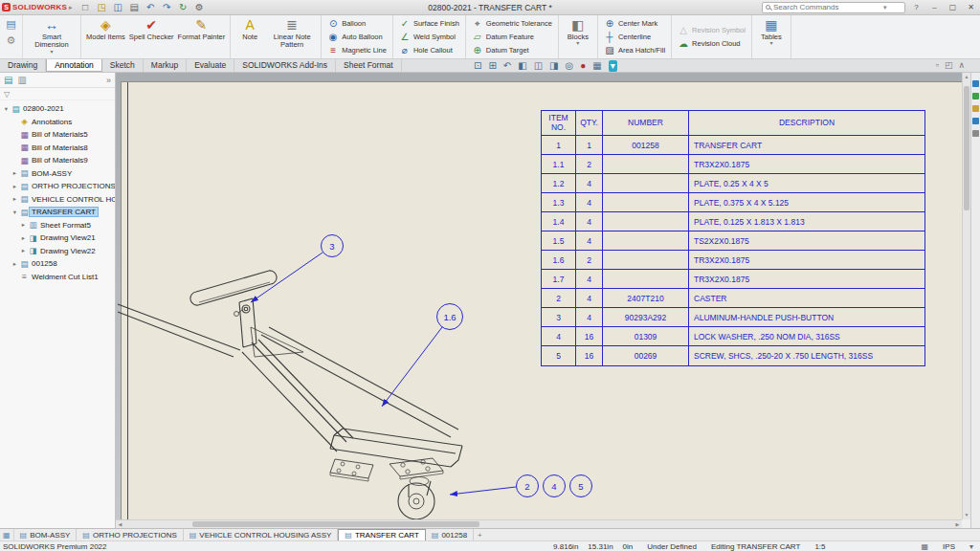 The image size is (980, 551). Describe the element at coordinates (336, 524) in the screenshot. I see `horizontal-scroll-thumb` at that location.